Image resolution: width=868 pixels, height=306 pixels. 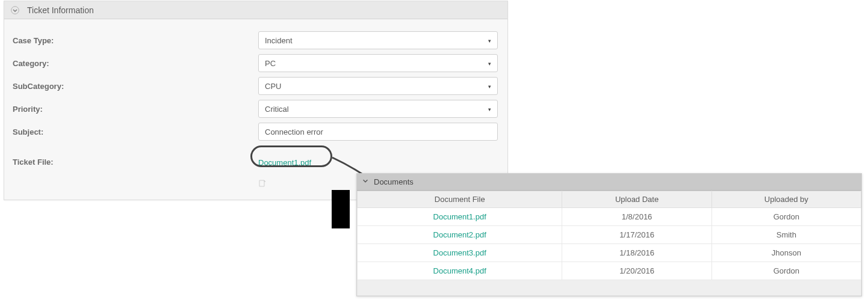 I want to click on table-row: Document3.pdf1/18/2016Jhonson, so click(x=609, y=253).